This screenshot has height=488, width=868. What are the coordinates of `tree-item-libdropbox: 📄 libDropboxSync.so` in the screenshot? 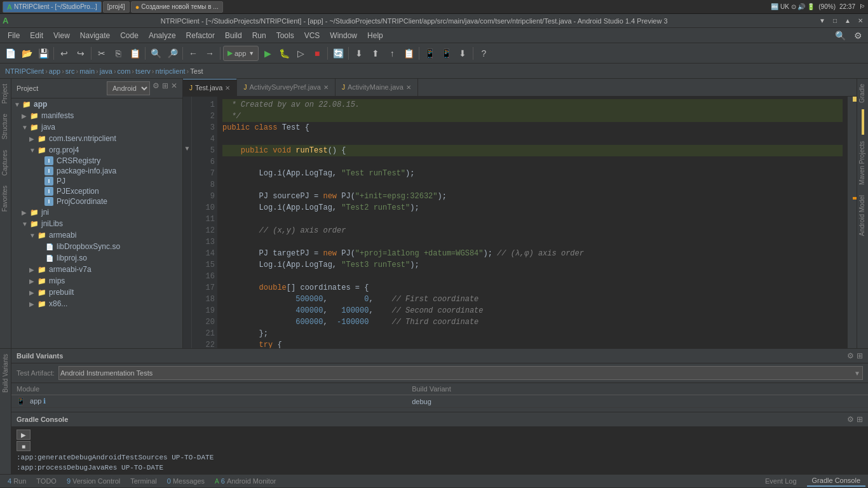 It's located at (97, 247).